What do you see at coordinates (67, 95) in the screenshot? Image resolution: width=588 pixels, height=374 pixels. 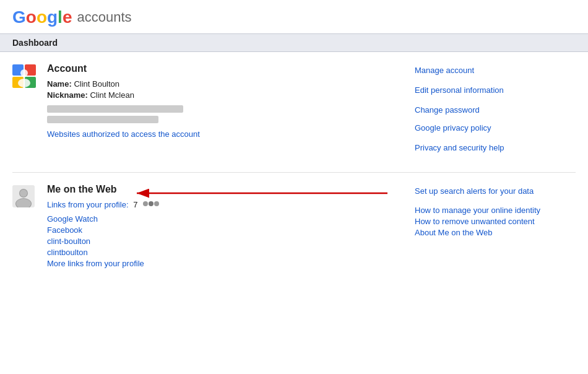 I see `nickname-label: Nickname:` at bounding box center [67, 95].